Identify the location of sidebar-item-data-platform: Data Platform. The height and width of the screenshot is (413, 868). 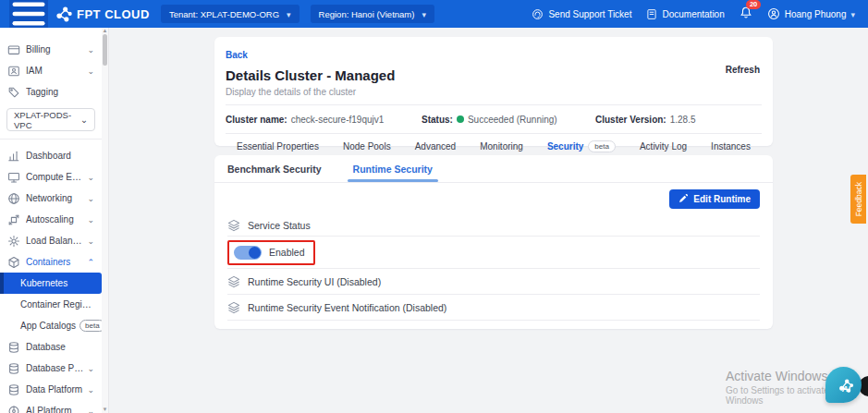
(51, 390).